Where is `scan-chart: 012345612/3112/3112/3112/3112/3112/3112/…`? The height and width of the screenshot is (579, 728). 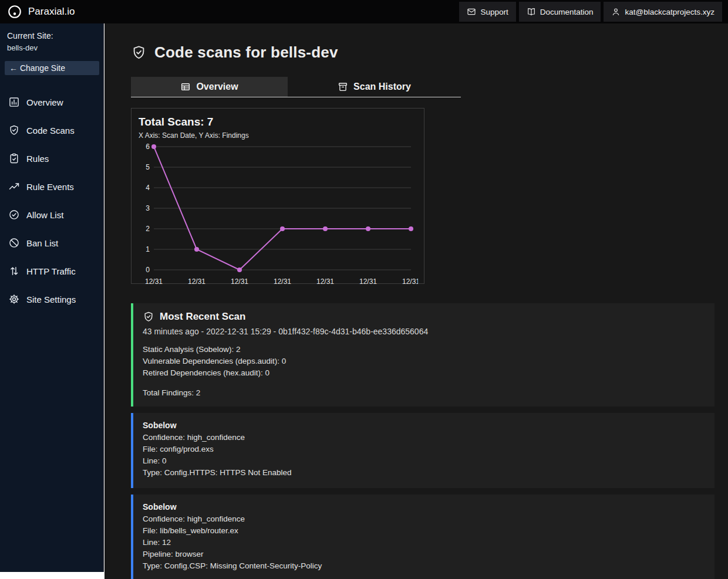
scan-chart: 012345612/3112/3112/3112/3112/3112/3112/… is located at coordinates (278, 215).